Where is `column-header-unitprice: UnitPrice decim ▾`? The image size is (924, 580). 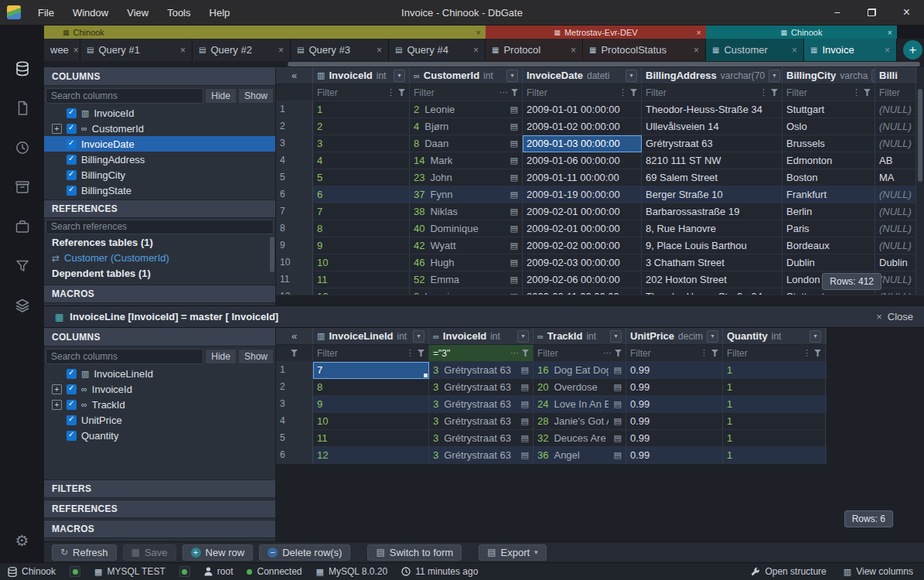 column-header-unitprice: UnitPrice decim ▾ is located at coordinates (674, 336).